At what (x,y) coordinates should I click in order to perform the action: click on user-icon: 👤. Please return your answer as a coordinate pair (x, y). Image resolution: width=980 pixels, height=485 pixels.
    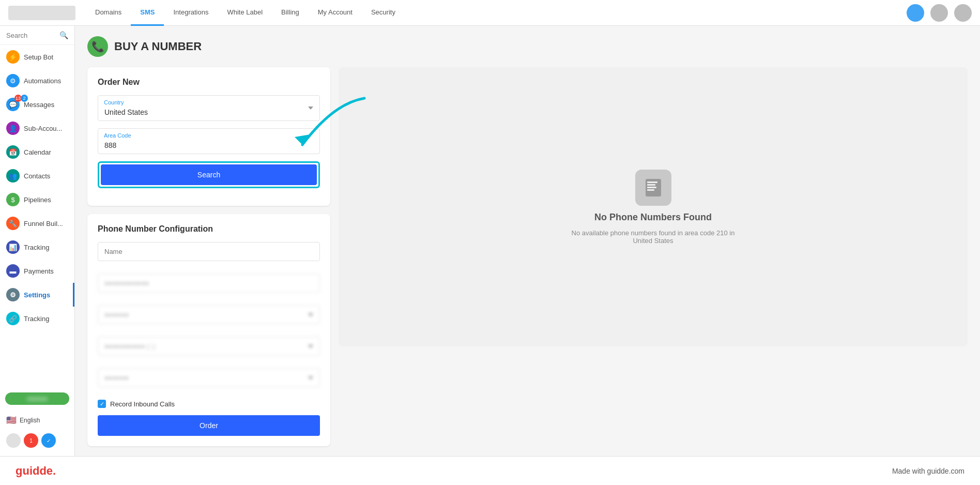
    Looking at the image, I should click on (13, 128).